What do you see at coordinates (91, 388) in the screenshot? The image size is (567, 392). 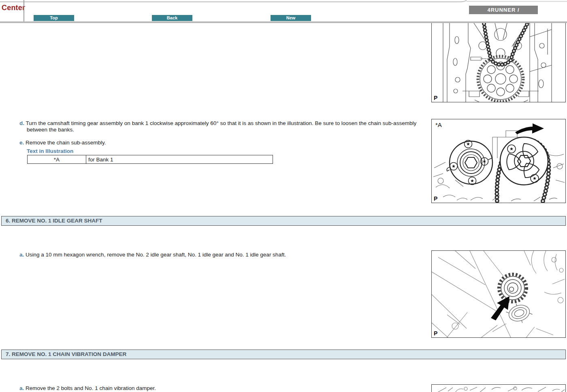 I see `step-text: Remove the 2 bolts and No. 1 chain vibra…` at bounding box center [91, 388].